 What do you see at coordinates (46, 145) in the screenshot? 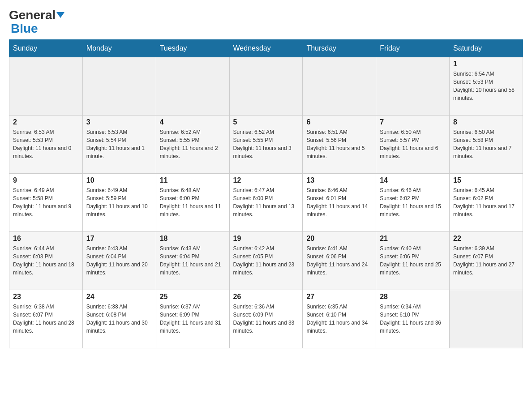
I see `calendar-cell: 2Sunrise: 6:53 AMSunset: 5:53 PMDaylight…` at bounding box center [46, 145].